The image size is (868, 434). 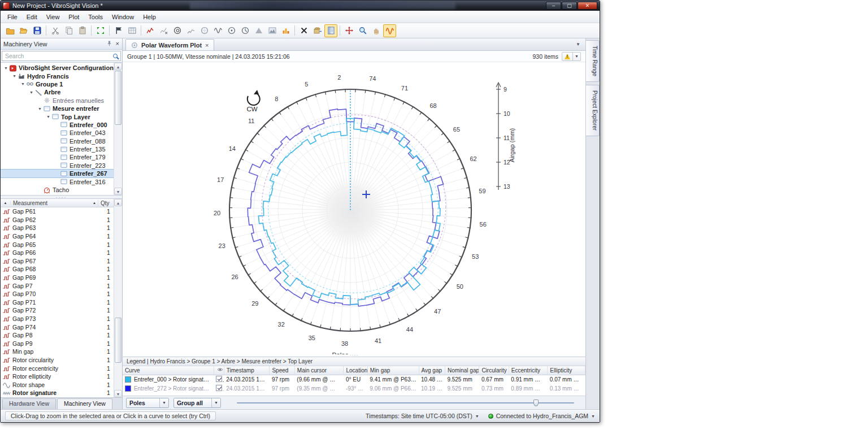 What do you see at coordinates (132, 31) in the screenshot?
I see `table-button` at bounding box center [132, 31].